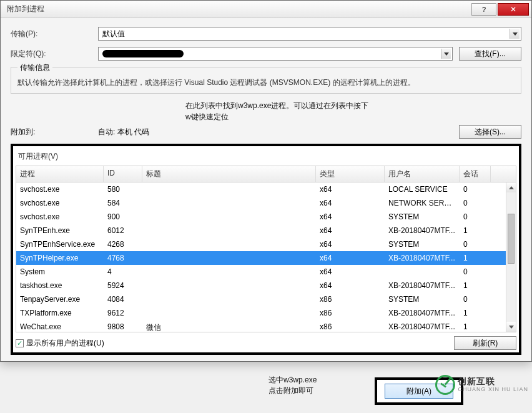 This screenshot has height=413, width=532. I want to click on watermark-subtext: CHUANG XIN HU LIAN, so click(493, 390).